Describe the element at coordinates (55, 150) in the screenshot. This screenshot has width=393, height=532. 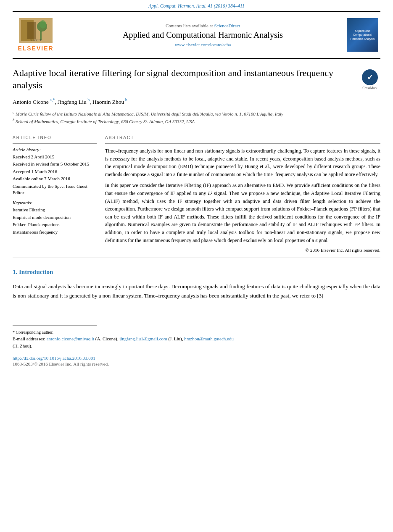
I see `article-history-title: Article history:` at that location.